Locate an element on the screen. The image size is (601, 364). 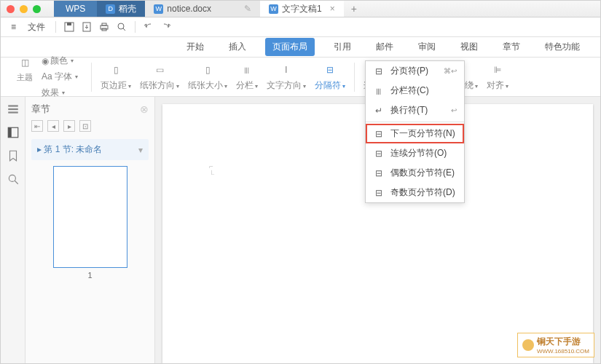
window-controls is located at coordinates (23, 9).